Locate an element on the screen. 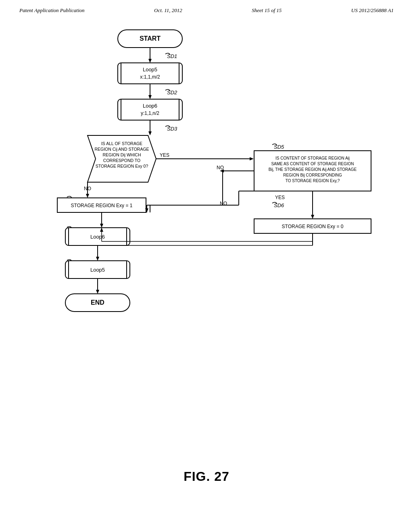  svg-text: REGION Cij AND STORAGE is located at coordinates (122, 149).